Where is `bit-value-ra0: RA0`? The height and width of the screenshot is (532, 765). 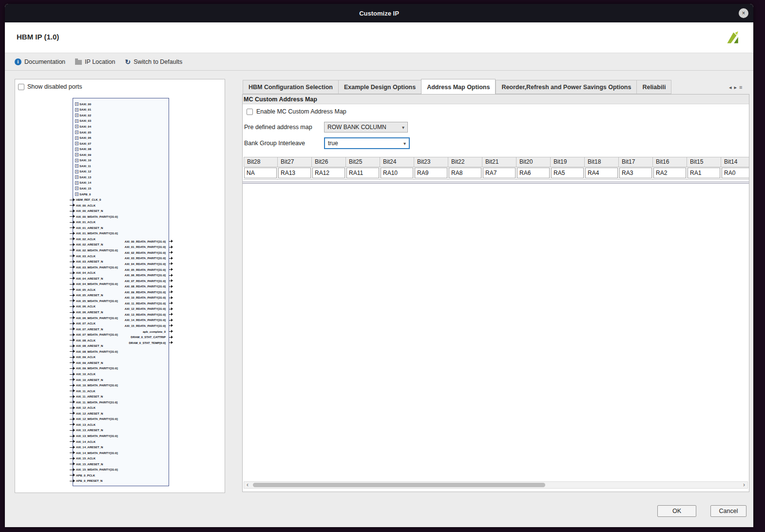 bit-value-ra0: RA0 is located at coordinates (735, 173).